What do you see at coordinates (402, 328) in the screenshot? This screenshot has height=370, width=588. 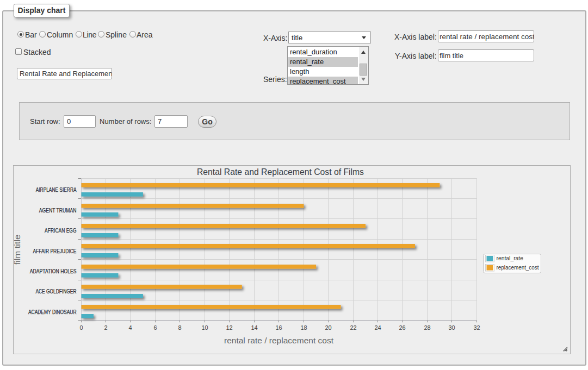 I see `svg-text: 26` at bounding box center [402, 328].